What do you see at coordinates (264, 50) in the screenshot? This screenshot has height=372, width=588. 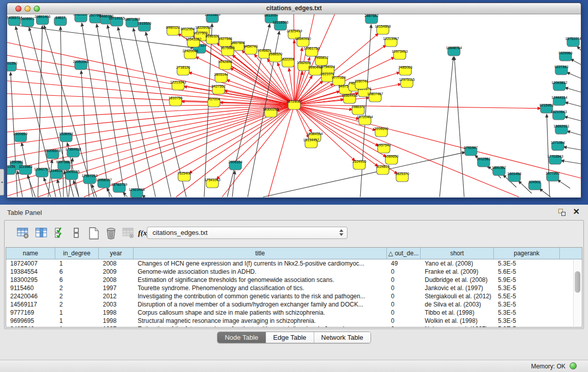 I see `graph-node-label: 9146821` at bounding box center [264, 50].